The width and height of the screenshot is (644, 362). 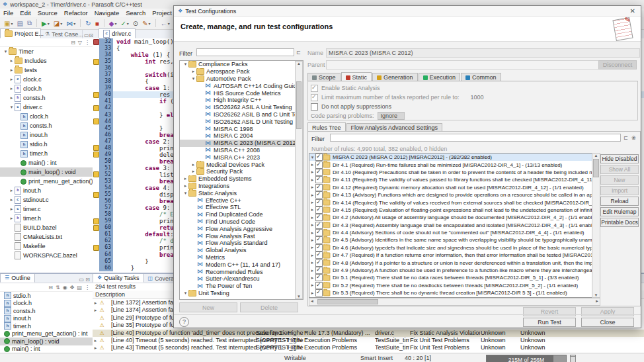 I want to click on tree-item-workspace-bazel: WORKSPACE.bazel, so click(x=46, y=255).